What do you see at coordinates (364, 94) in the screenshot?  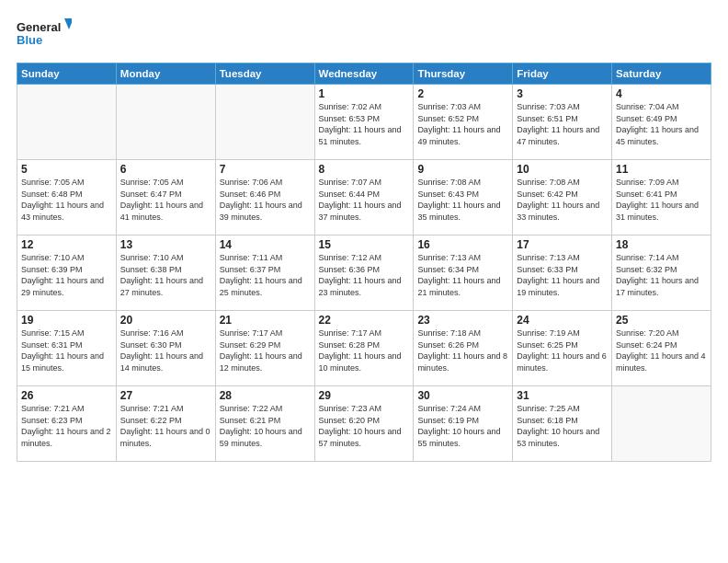 I see `day-number: 1` at bounding box center [364, 94].